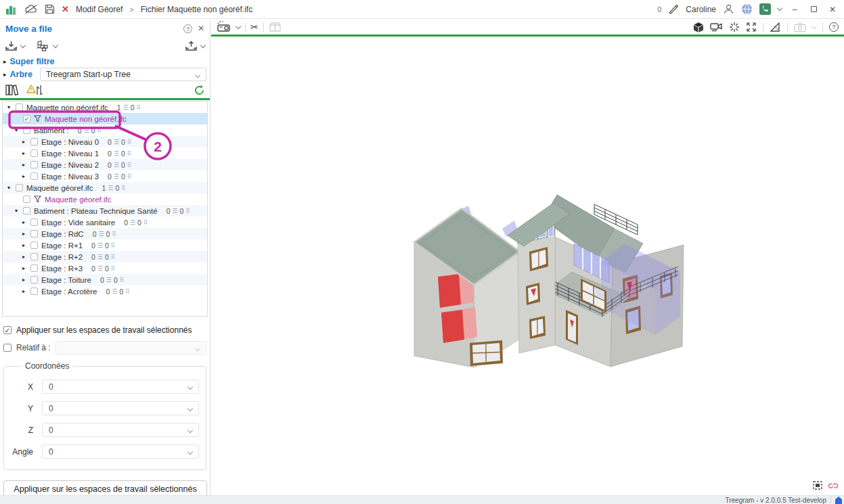 The width and height of the screenshot is (844, 504). I want to click on tree-row: ▾Maquette géoref.ifc1☰0⠿, so click(105, 188).